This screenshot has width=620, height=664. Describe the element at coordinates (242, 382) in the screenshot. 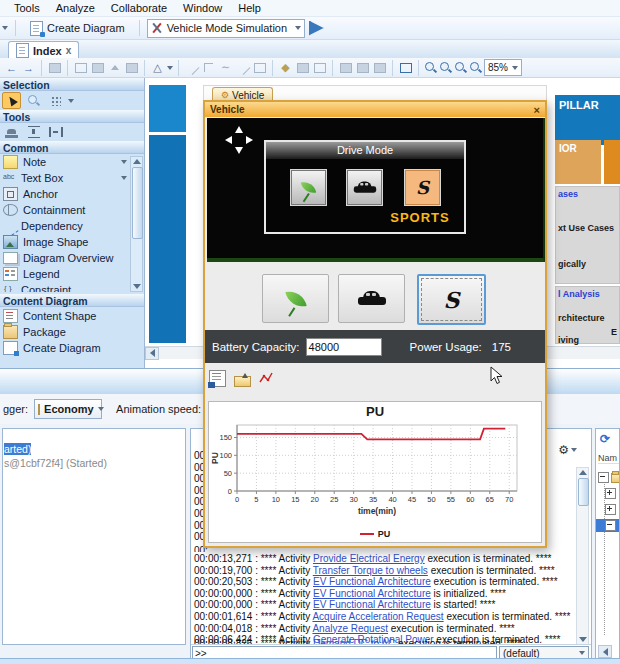

I see `export-image-icon` at that location.